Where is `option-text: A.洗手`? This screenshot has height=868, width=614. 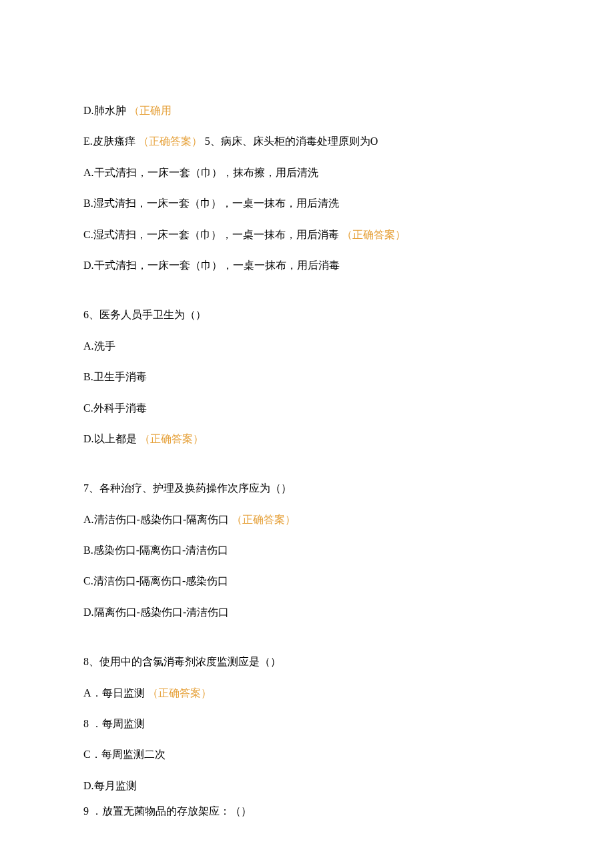
option-text: A.洗手 is located at coordinates (99, 346).